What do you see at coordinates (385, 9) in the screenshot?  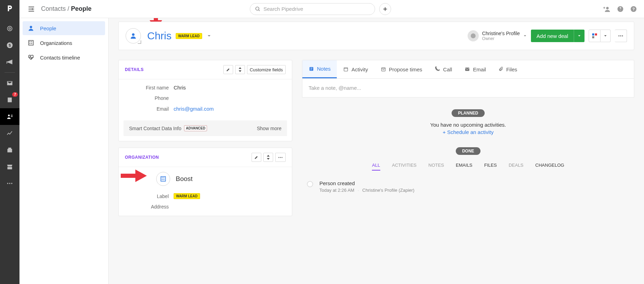 I see `quick-add-button` at bounding box center [385, 9].